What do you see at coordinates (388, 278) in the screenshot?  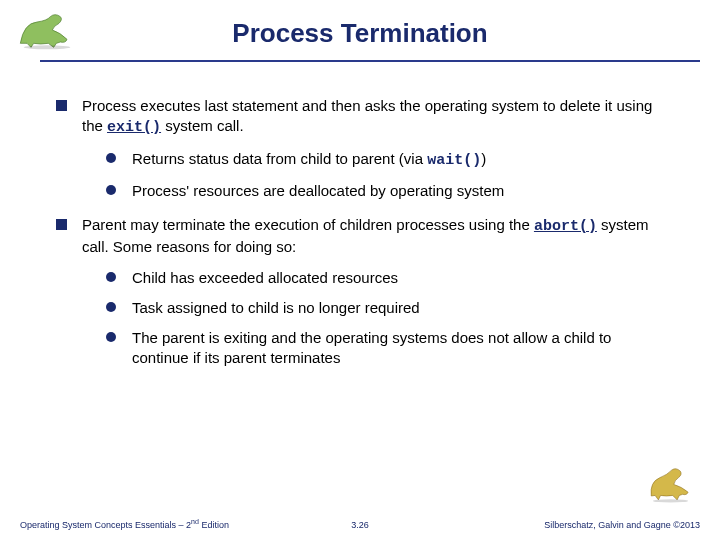 I see `bullet-2-1: Child has exceeded allocated resources` at bounding box center [388, 278].